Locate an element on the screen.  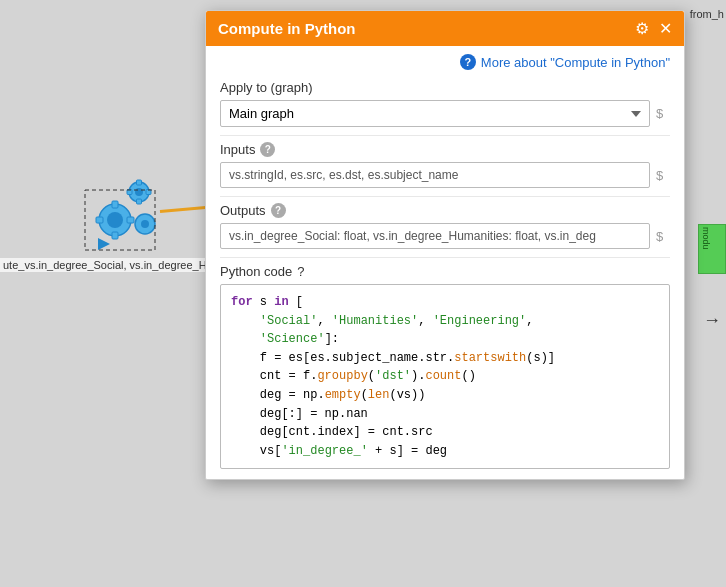
close-icon: ✕ is located at coordinates (666, 28).